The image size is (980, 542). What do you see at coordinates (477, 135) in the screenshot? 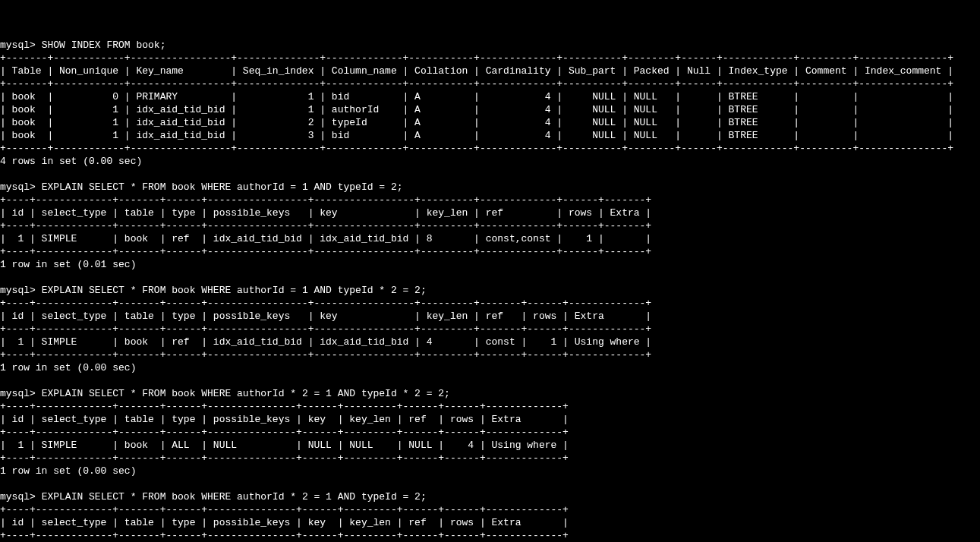
I see `table-row: | book | 1 | idx_aid_tid_bid | 3 | bid |…` at bounding box center [477, 135].